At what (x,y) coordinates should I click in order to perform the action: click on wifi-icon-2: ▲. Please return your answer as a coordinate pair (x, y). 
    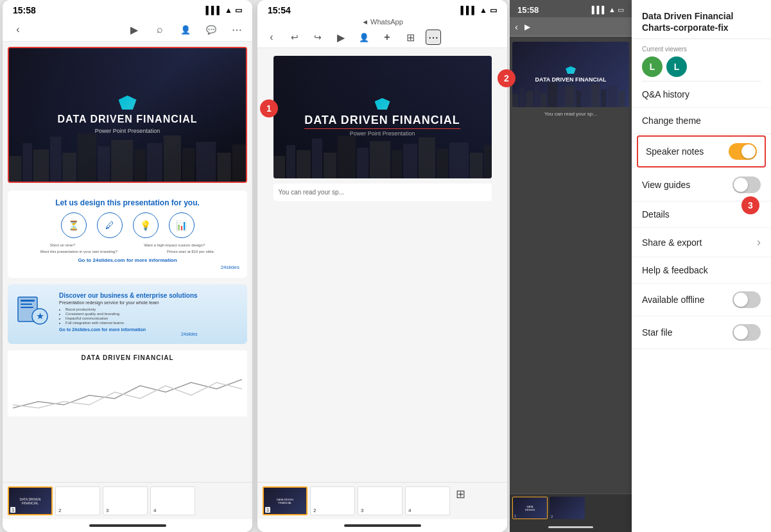
    Looking at the image, I should click on (483, 10).